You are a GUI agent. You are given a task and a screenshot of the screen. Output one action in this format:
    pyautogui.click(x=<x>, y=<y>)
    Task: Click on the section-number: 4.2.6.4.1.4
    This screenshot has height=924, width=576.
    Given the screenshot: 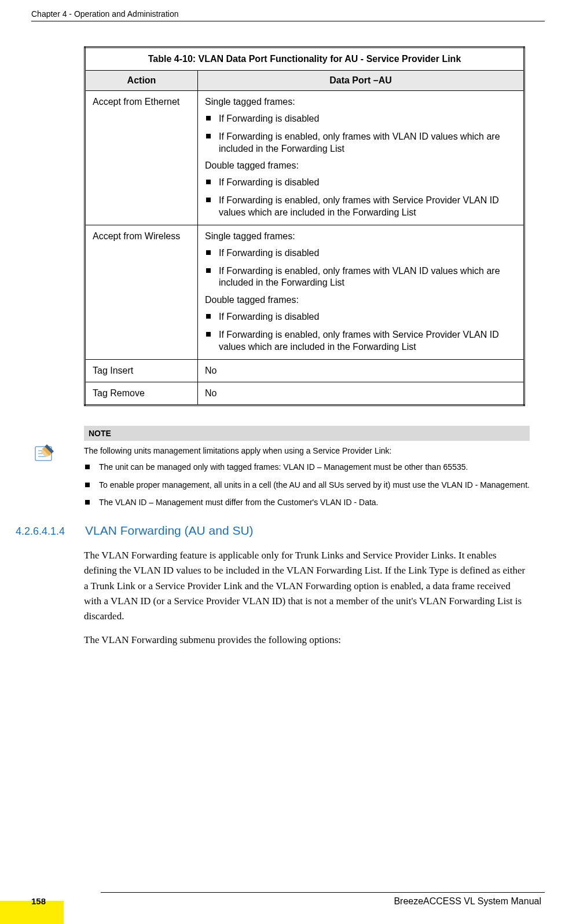 What is the action you would take?
    pyautogui.click(x=50, y=532)
    